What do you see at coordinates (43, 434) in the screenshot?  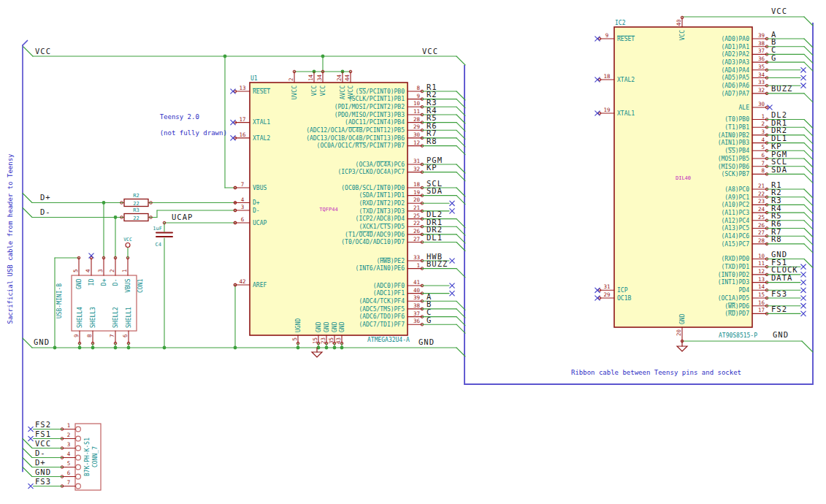 I see `net-label-FS1: FS1` at bounding box center [43, 434].